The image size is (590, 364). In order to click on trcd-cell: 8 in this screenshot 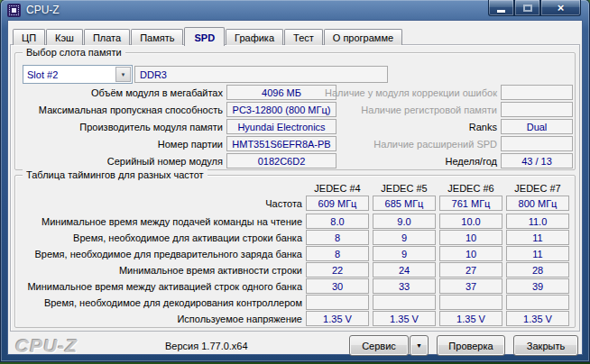, I will do `click(337, 238)`.